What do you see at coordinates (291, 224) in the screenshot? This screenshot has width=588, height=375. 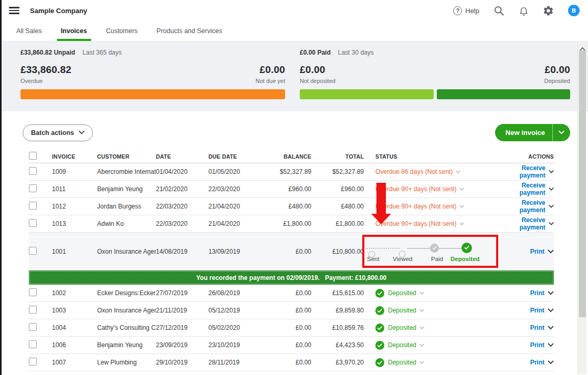 I see `table-row: 1013 Adwin Ko 22/03/2020 21/04/2020 £1,8…` at bounding box center [291, 224].